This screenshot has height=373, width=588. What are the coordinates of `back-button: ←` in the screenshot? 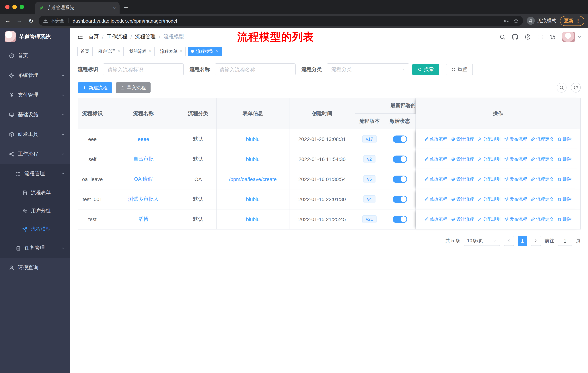 It's located at (8, 21).